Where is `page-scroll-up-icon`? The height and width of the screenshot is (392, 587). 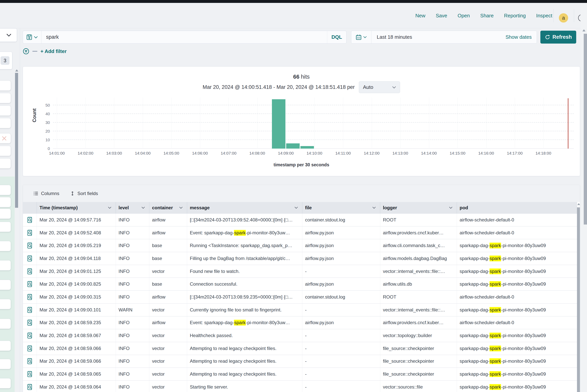 page-scroll-up-icon is located at coordinates (584, 30).